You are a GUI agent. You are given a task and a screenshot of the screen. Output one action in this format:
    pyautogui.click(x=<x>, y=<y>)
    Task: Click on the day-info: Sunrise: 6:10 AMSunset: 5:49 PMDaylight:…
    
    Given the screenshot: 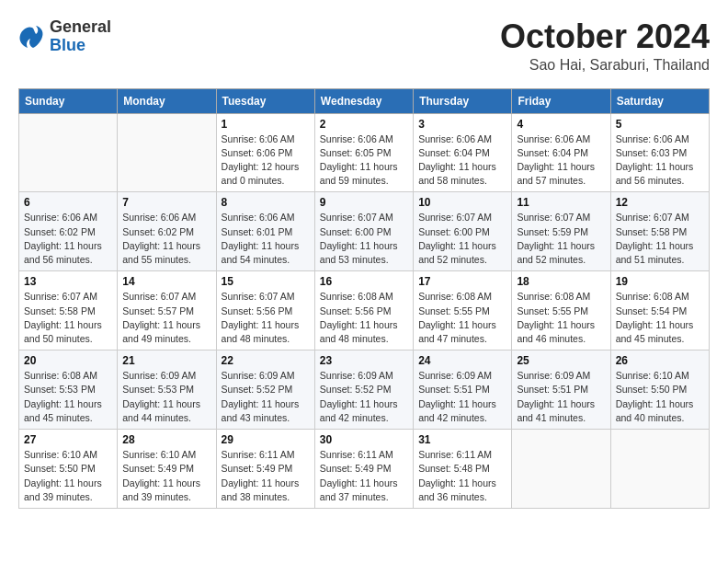 What is the action you would take?
    pyautogui.click(x=166, y=477)
    